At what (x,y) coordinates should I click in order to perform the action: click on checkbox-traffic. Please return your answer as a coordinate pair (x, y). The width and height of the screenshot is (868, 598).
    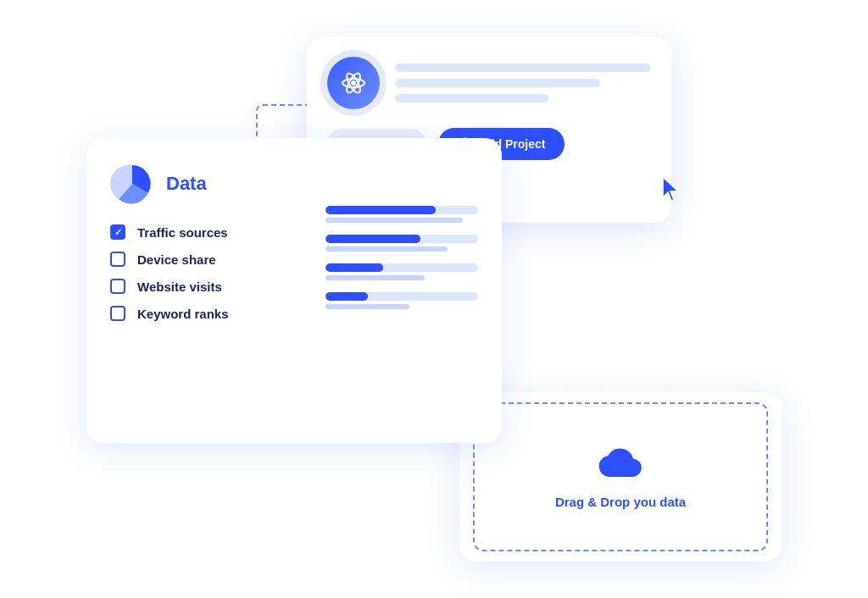
    Looking at the image, I should click on (118, 232).